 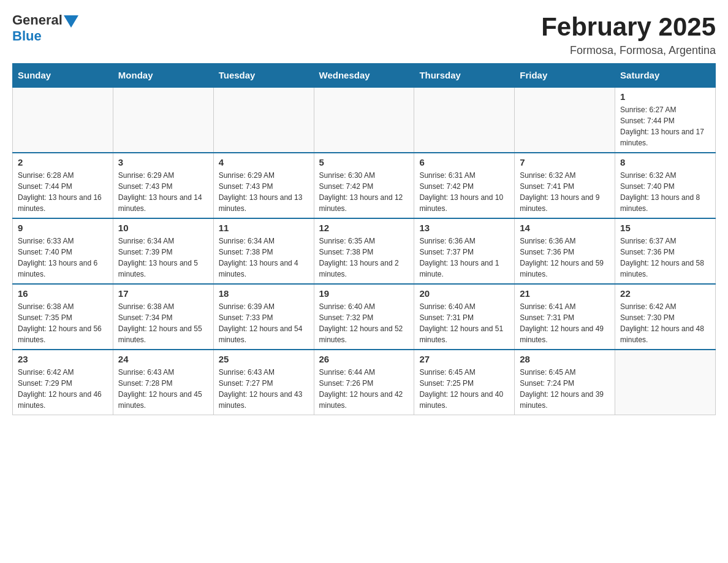 I want to click on day-number: 18, so click(x=264, y=293).